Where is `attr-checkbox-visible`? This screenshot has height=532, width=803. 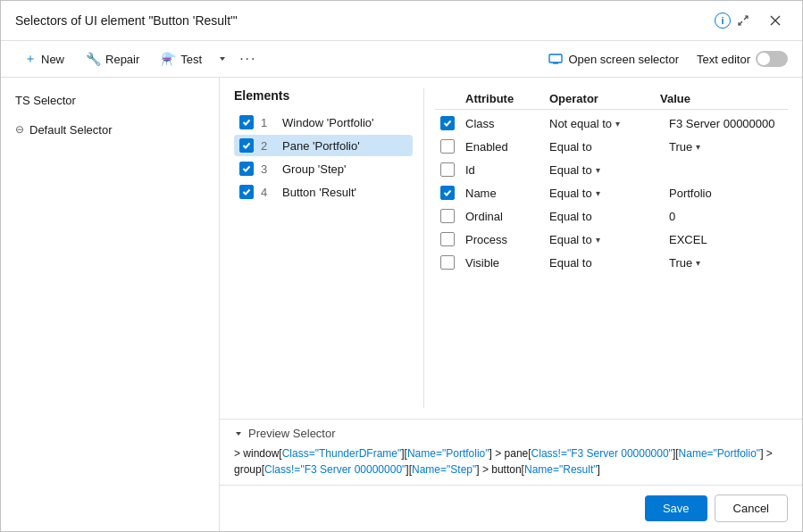
attr-checkbox-visible is located at coordinates (448, 262).